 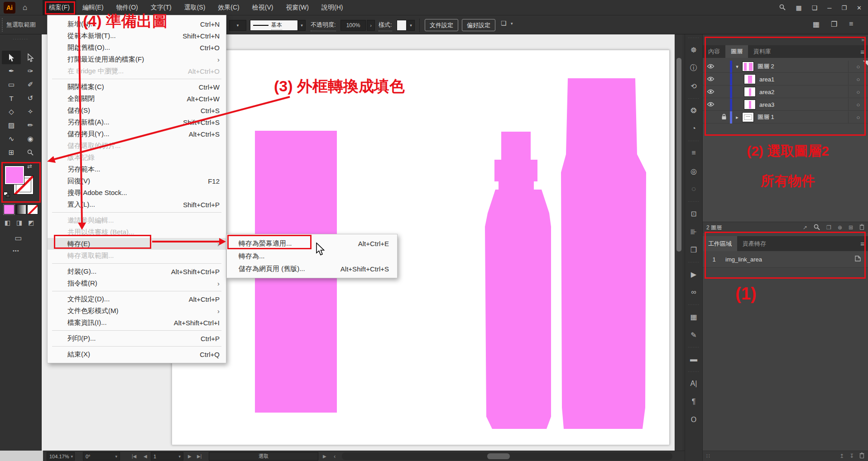 What do you see at coordinates (754, 243) in the screenshot?
I see `tab-asset-export: 資產轉存` at bounding box center [754, 243].